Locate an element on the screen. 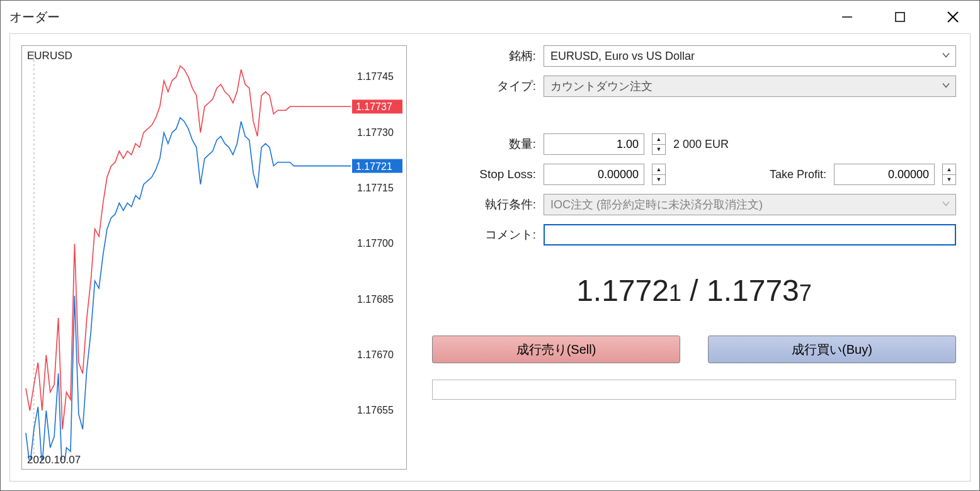 This screenshot has width=980, height=491. symbol-label: 銘柄: is located at coordinates (484, 56).